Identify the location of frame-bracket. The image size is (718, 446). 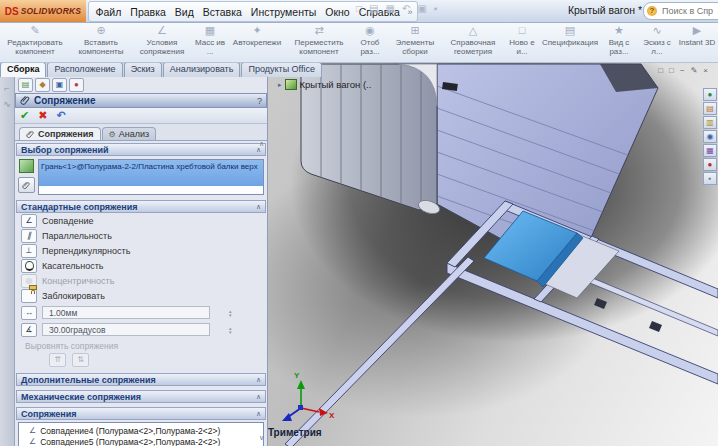
(600, 304).